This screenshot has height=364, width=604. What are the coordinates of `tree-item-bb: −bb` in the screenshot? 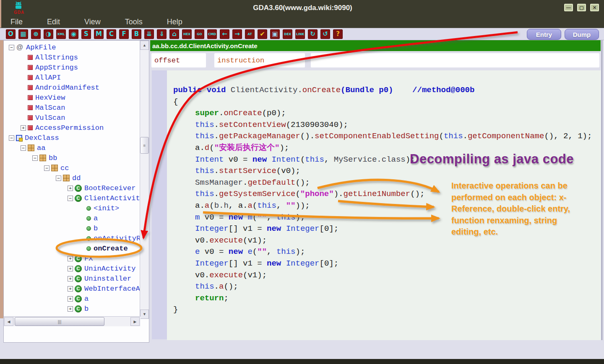 It's located at (72, 158).